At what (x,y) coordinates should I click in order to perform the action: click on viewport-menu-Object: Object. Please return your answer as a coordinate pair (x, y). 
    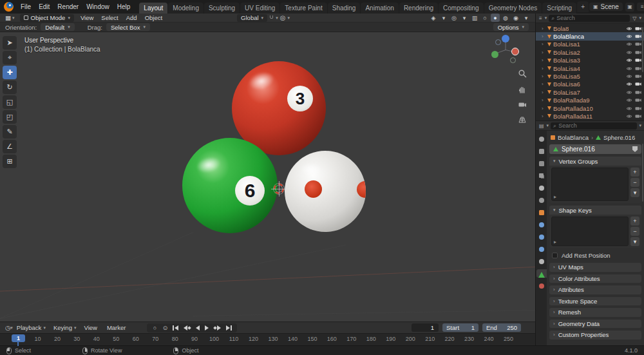
    Looking at the image, I should click on (153, 18).